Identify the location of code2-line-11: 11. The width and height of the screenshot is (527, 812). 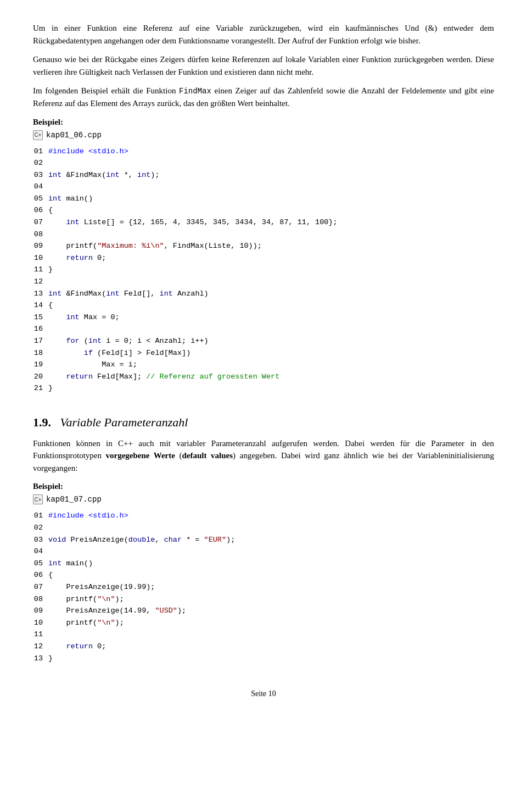
(264, 635).